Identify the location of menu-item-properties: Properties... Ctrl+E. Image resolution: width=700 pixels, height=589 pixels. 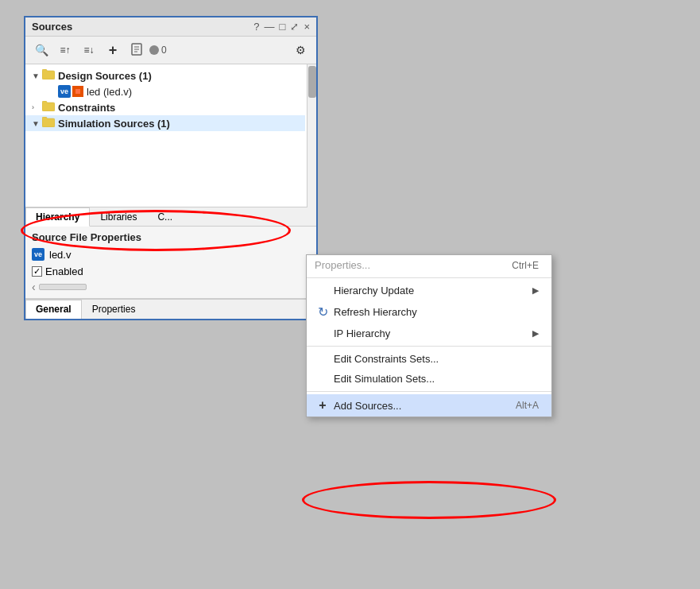
(429, 265).